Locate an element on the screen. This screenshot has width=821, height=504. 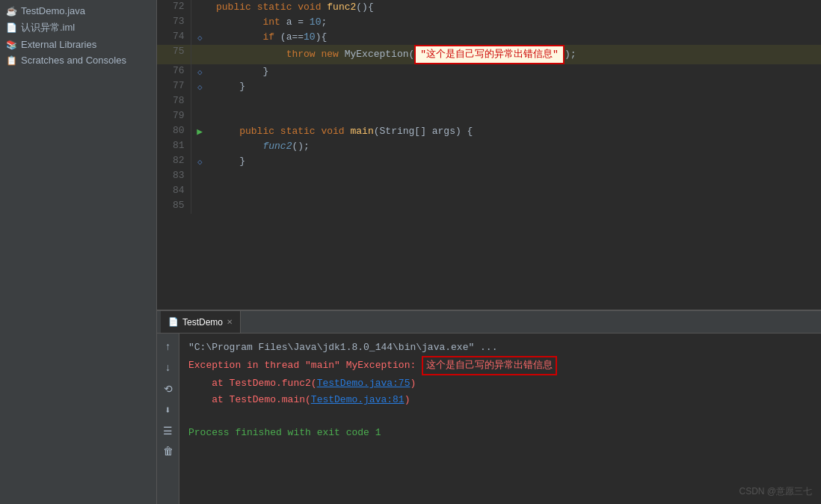
exception-tooltip: "这个是自己写的异常出错信息" is located at coordinates (489, 55).